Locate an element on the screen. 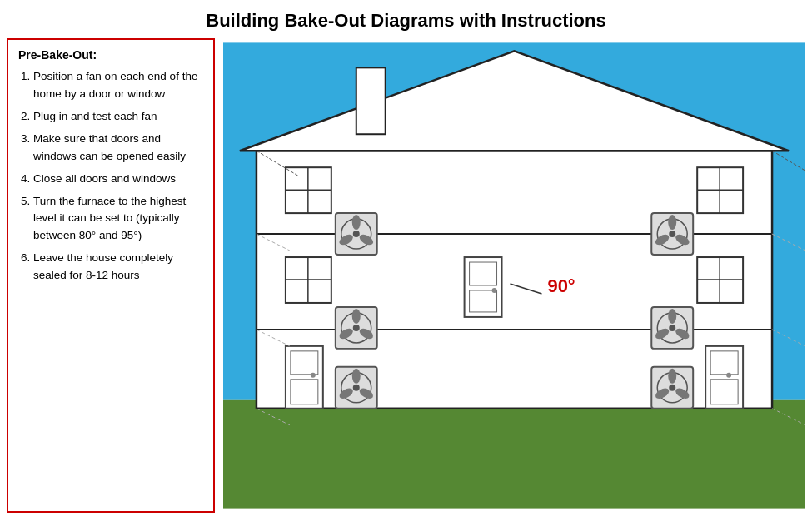  instruction-item-3: Make sure that doors and windows can be … is located at coordinates (118, 148).